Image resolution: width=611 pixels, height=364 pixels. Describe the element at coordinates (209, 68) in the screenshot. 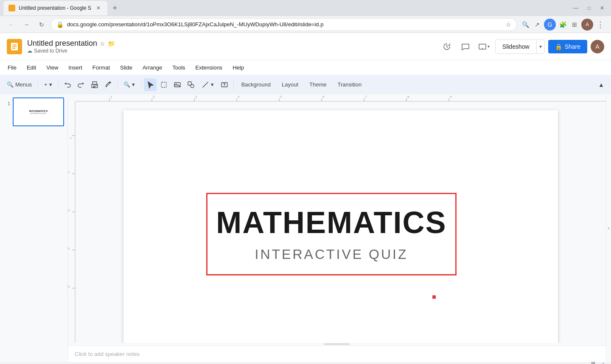

I see `menu-extensions: Extensions` at that location.